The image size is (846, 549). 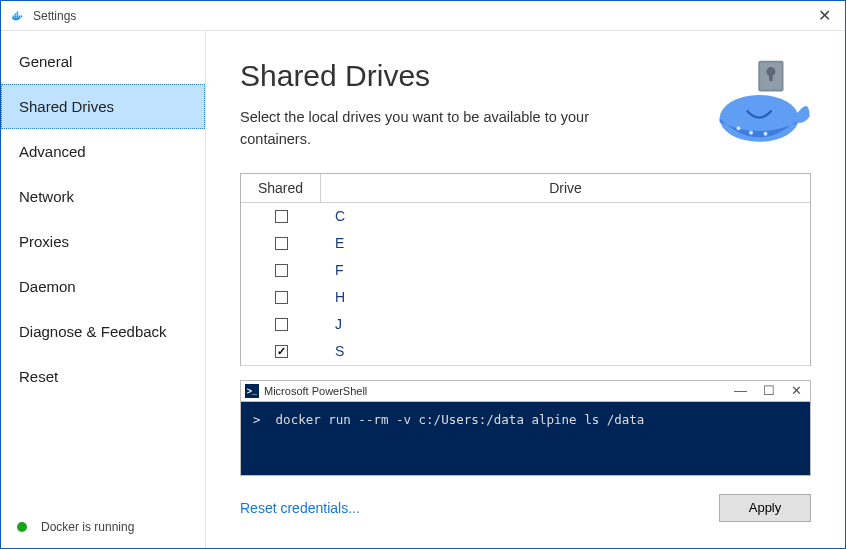 I want to click on page-header: Shared Drives Select the local drives yo…, so click(x=526, y=105).